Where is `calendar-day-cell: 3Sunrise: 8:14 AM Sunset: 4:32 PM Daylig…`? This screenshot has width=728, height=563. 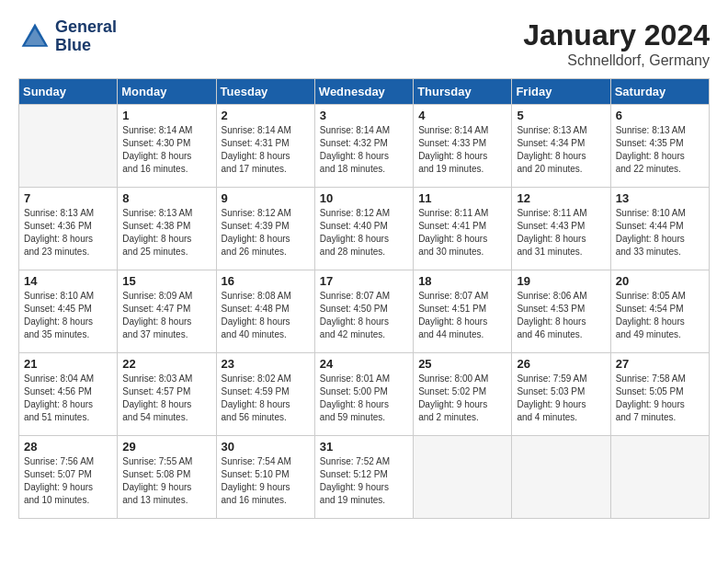
calendar-day-cell: 3Sunrise: 8:14 AM Sunset: 4:32 PM Daylig… is located at coordinates (364, 146).